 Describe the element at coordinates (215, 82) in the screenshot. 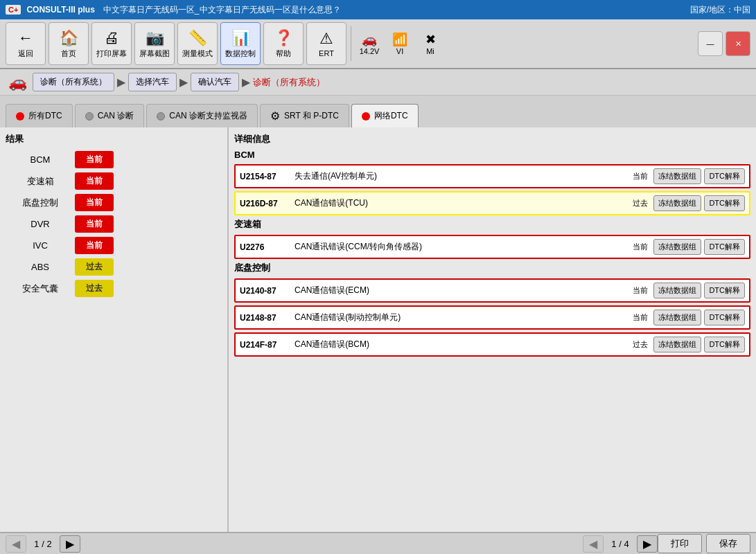

I see `breadcrumb-step3: 确认汽车` at that location.